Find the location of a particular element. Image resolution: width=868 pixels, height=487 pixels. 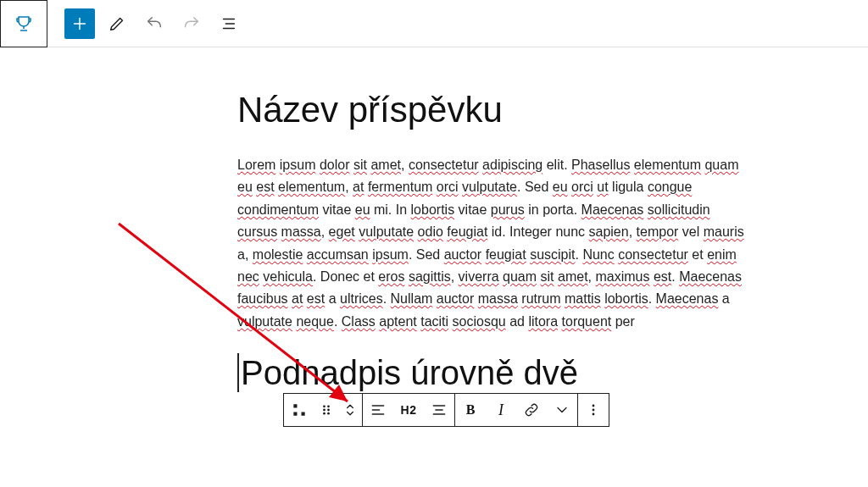

drag-handle-icon is located at coordinates (326, 410).